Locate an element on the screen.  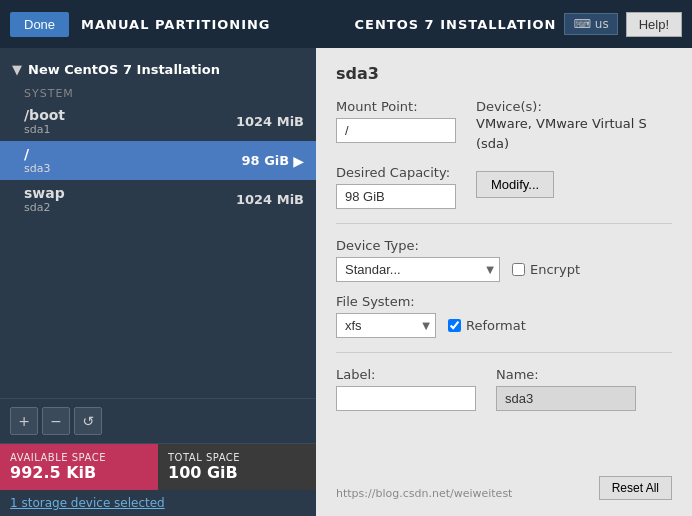
label-name-row: Label: Name: is located at coordinates (504, 389).